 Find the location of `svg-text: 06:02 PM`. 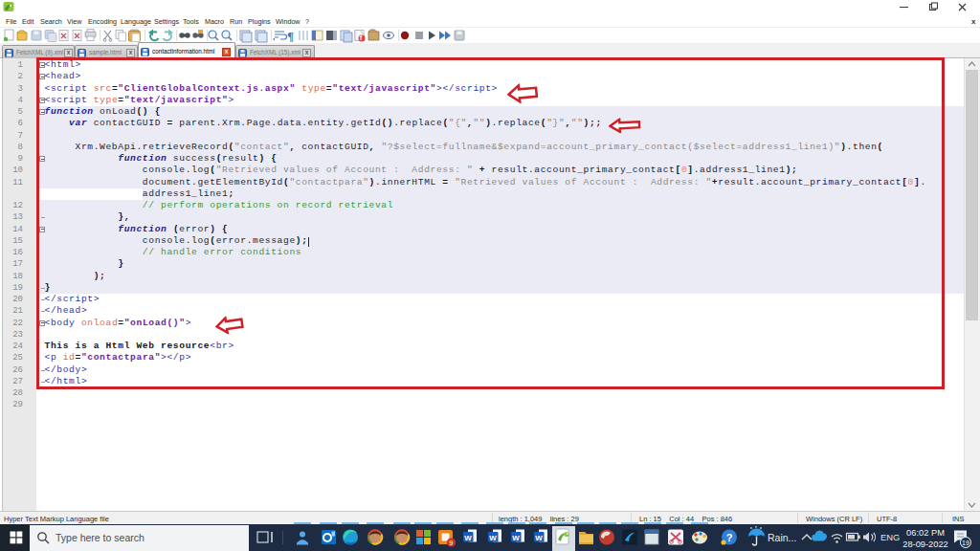

svg-text: 06:02 PM is located at coordinates (925, 533).